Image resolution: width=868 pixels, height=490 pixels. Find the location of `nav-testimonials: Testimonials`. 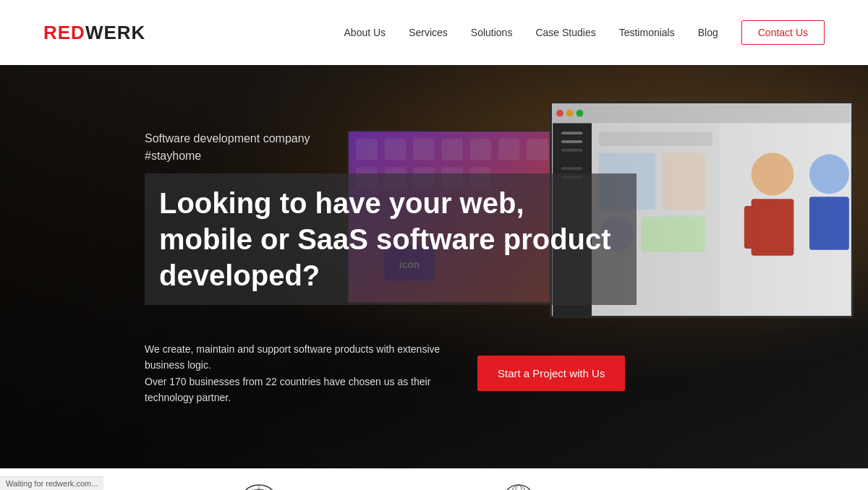

nav-testimonials: Testimonials is located at coordinates (647, 33).